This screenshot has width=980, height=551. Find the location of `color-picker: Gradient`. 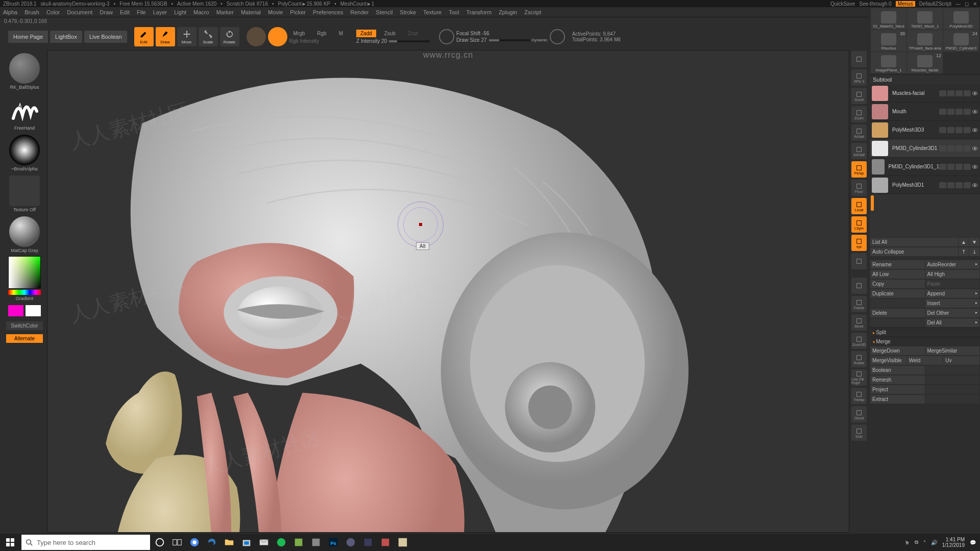

color-picker: Gradient is located at coordinates (24, 278).